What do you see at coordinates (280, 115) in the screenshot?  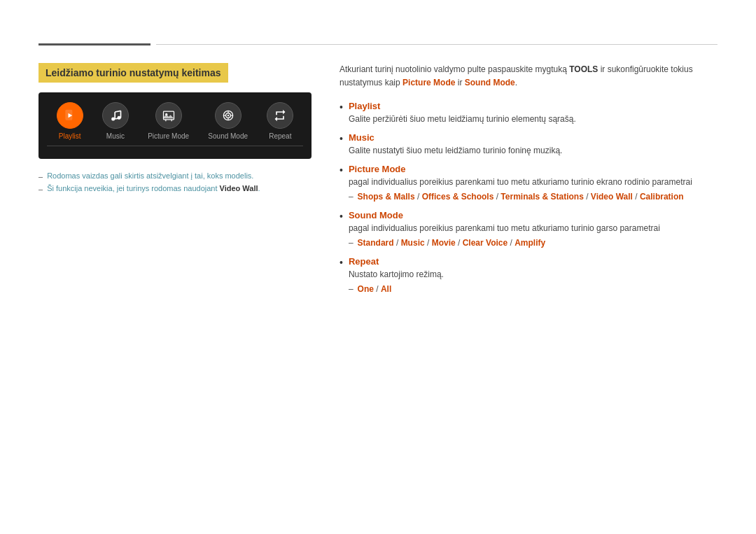 I see `repeat-icon-circle` at bounding box center [280, 115].